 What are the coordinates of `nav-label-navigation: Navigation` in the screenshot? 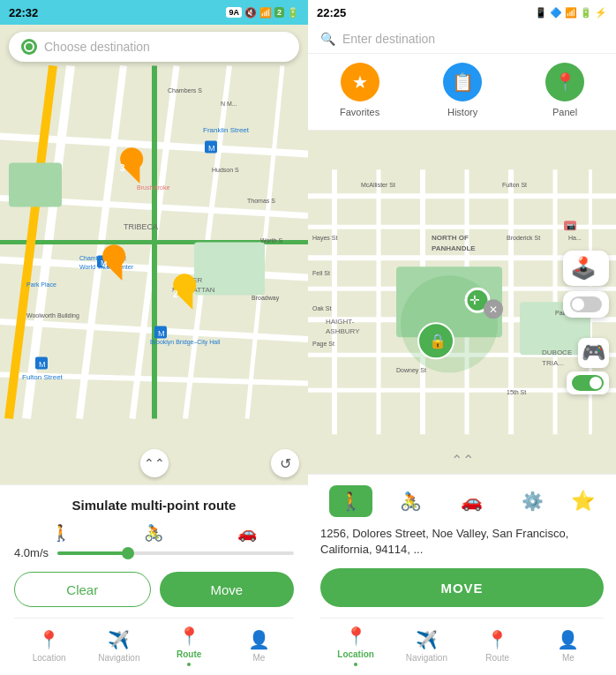 It's located at (118, 658).